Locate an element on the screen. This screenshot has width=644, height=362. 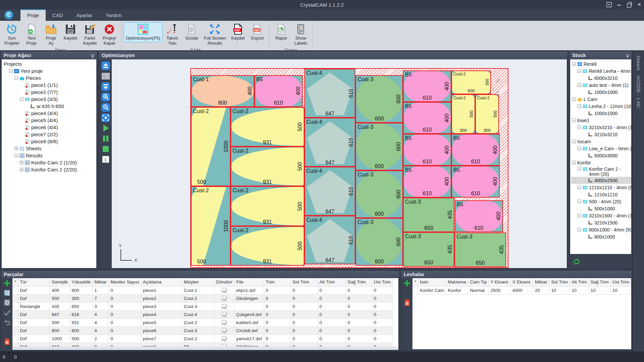
project-tree-item: –Yeni proje is located at coordinates (49, 71).